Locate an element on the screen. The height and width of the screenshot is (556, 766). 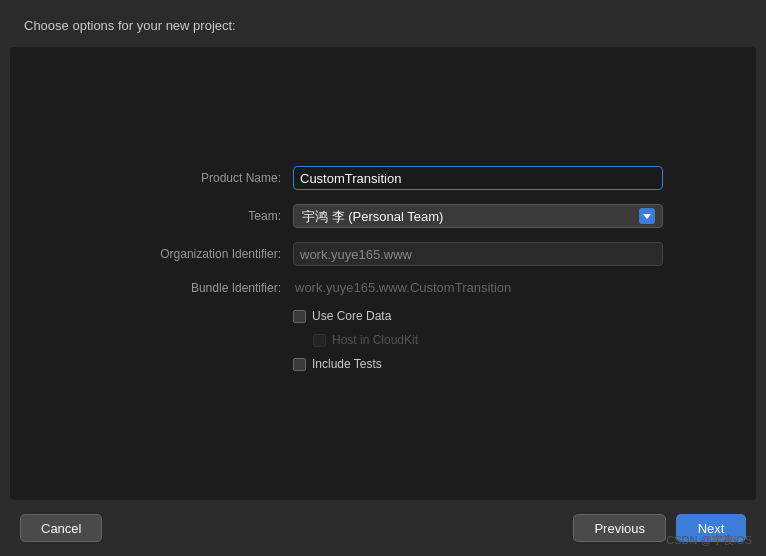
host-cloudkit-checkbox-wrapper: Host in CloudKit is located at coordinates (366, 340).